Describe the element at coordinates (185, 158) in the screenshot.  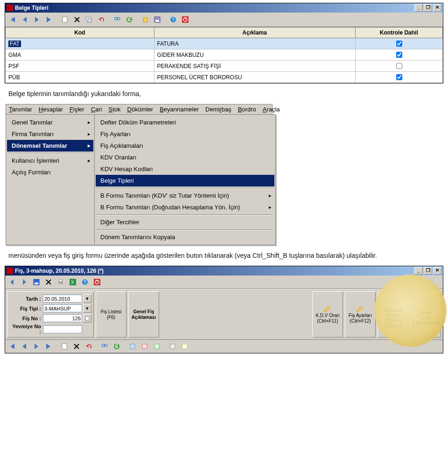
I see `menu-item: KDV Oranları` at that location.